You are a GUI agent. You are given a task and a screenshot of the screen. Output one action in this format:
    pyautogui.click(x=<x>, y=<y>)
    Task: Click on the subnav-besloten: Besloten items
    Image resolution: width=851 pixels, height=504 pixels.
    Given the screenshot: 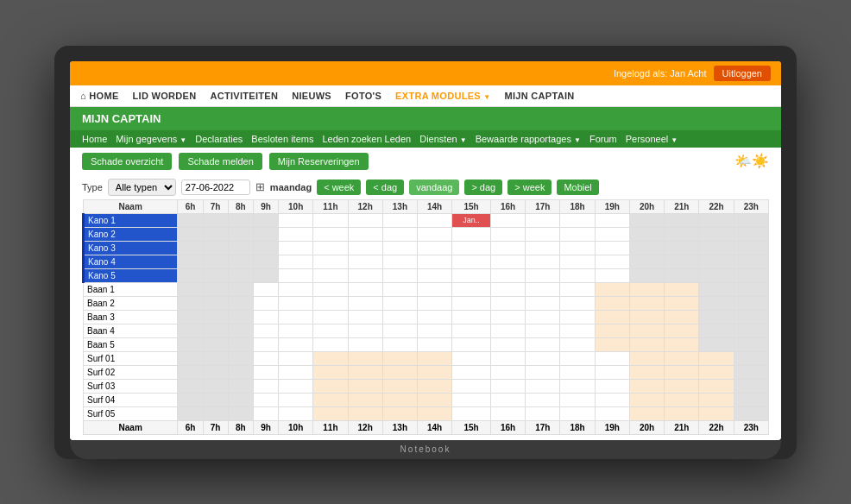 What is the action you would take?
    pyautogui.click(x=282, y=139)
    